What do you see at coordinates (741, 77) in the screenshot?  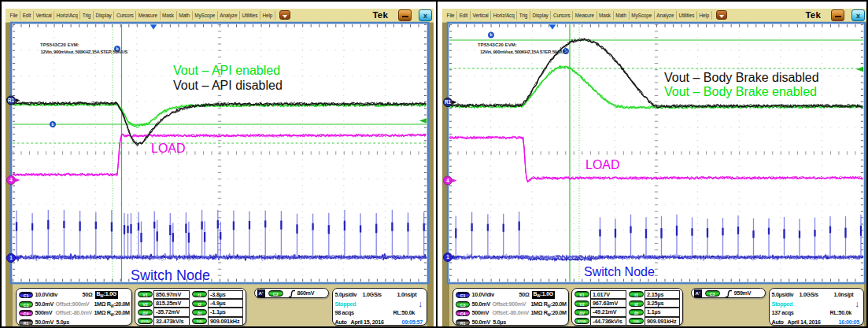 I see `svg-text: Vout – Body Brake disabled` at bounding box center [741, 77].